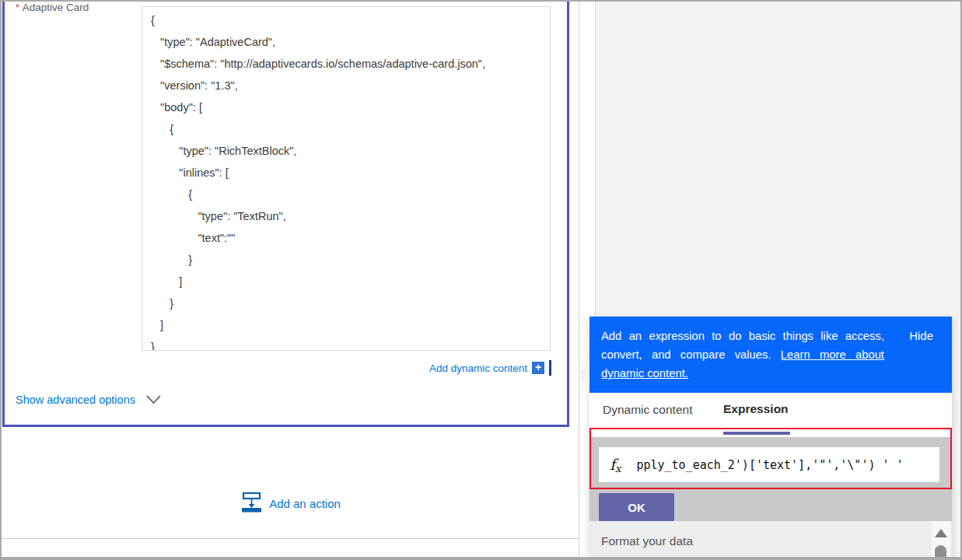 Image resolution: width=962 pixels, height=560 pixels. I want to click on show-advanced-options-button: Show advanced options, so click(75, 400).